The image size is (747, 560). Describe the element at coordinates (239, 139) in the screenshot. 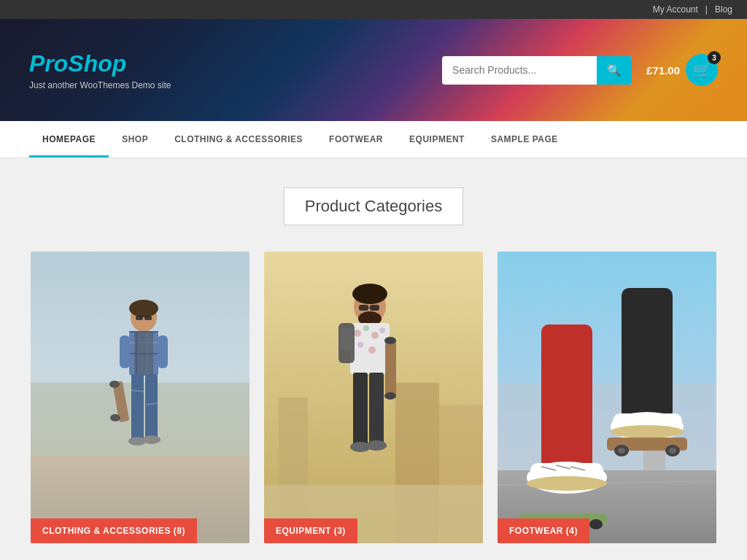

I see `nav-clothing-accessories: CLOTHING & ACCESSORIES` at that location.